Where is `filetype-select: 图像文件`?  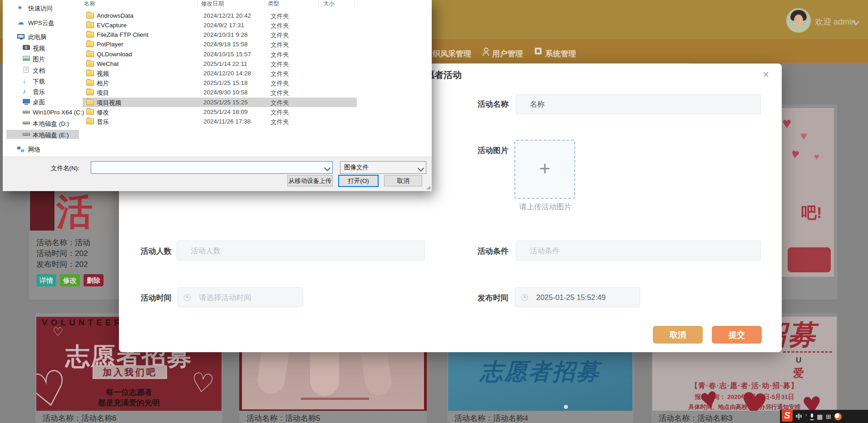
filetype-select: 图像文件 is located at coordinates (383, 167).